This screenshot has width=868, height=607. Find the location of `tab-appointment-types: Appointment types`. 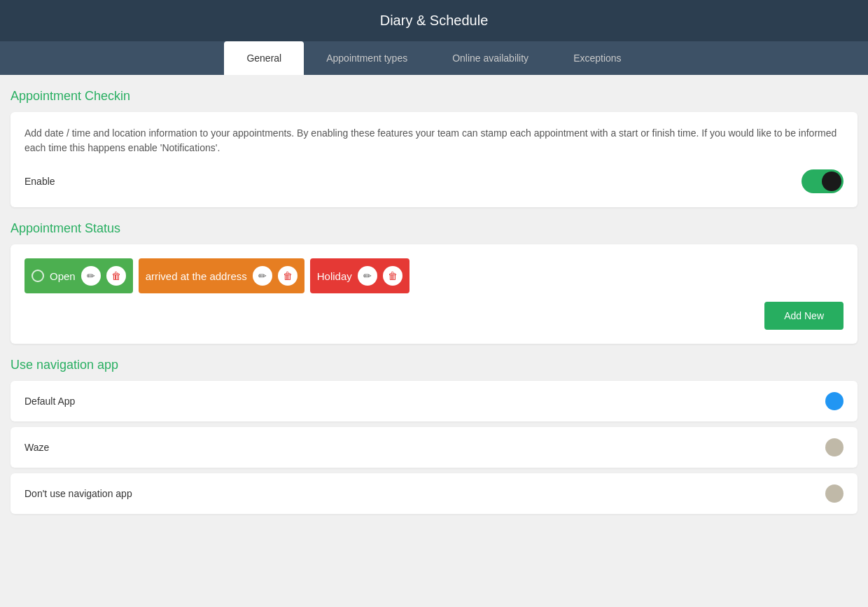

tab-appointment-types: Appointment types is located at coordinates (367, 58).